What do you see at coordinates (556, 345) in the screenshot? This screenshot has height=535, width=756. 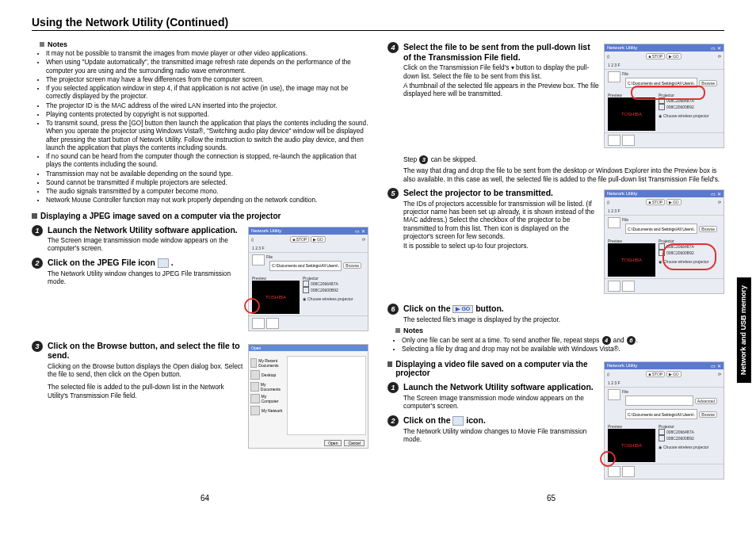 I see `notes-list-2: Only one file can be sent at a time. To …` at bounding box center [556, 345].